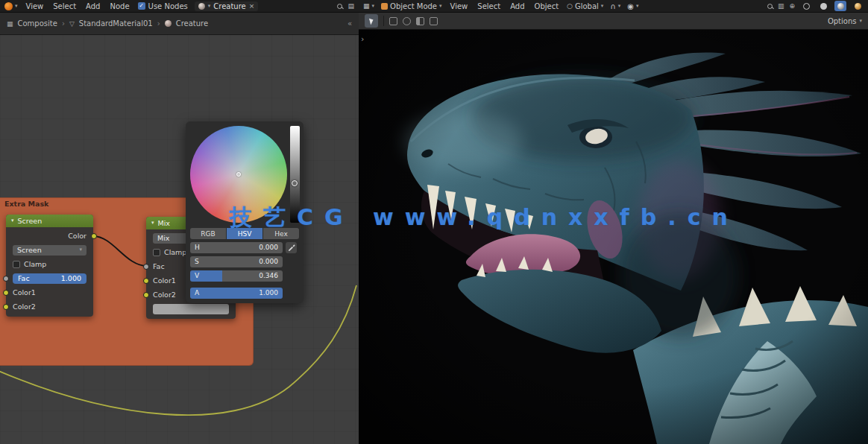 Image resolution: width=868 pixels, height=444 pixels. Describe the element at coordinates (632, 6) in the screenshot. I see `proportional-edit-button: ◉ ▾` at that location.